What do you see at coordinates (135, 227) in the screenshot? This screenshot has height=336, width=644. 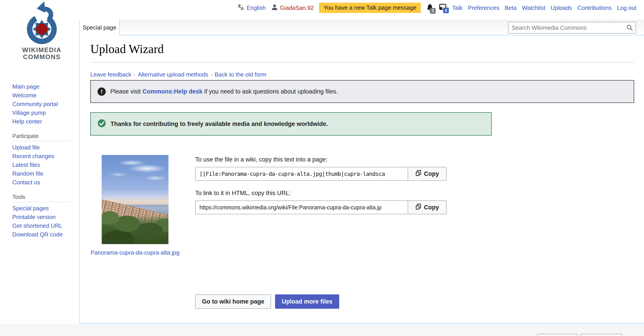 I see `thumbnail-pine-trees` at bounding box center [135, 227].